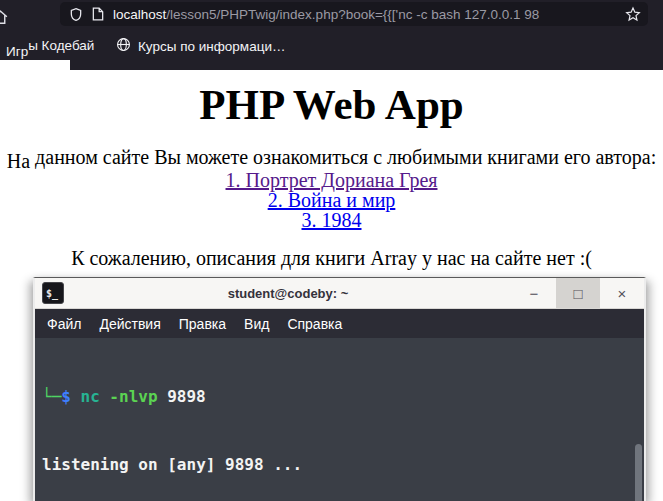 The height and width of the screenshot is (501, 663). What do you see at coordinates (332, 220) in the screenshot?
I see `book-link-3: 3. 1984` at bounding box center [332, 220].